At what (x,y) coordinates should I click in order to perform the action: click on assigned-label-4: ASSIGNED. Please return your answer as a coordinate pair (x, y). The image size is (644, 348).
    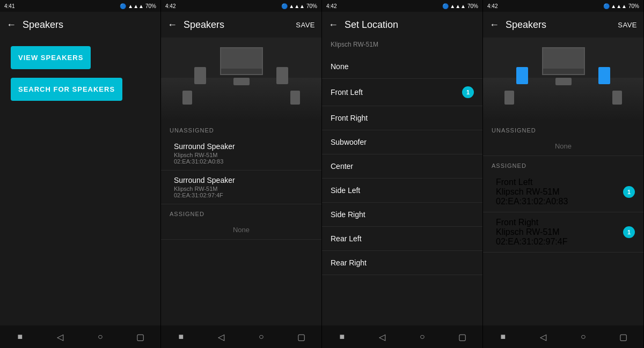
    Looking at the image, I should click on (564, 164).